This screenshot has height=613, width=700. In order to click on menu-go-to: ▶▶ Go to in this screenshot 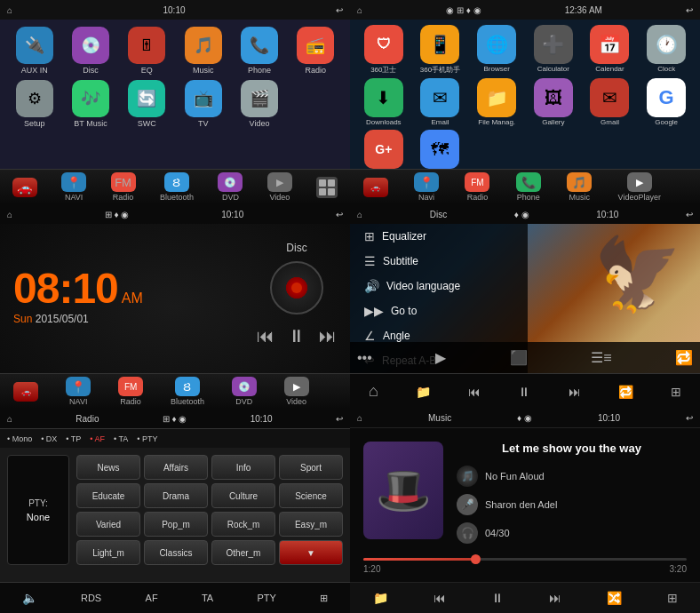, I will do `click(439, 311)`.